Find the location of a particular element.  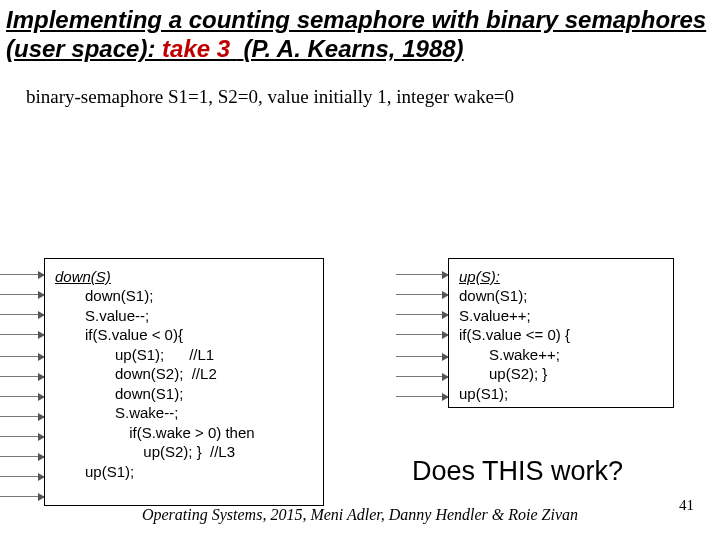

title-take: take 3 is located at coordinates (196, 48).